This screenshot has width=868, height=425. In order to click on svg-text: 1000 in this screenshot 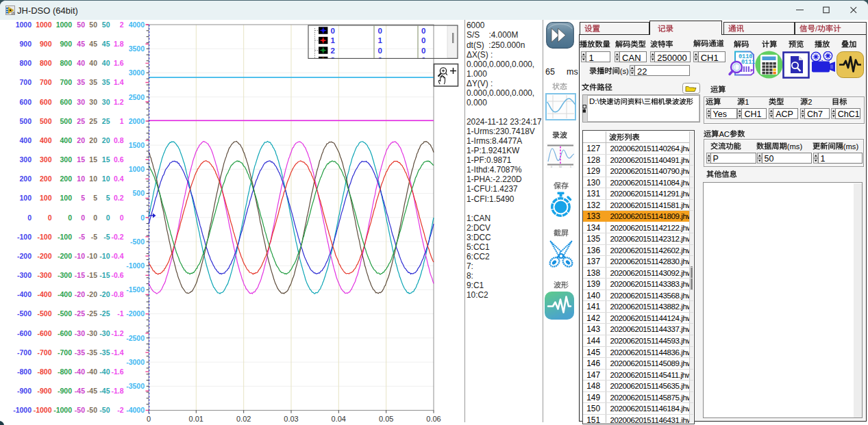, I will do `click(44, 25)`.